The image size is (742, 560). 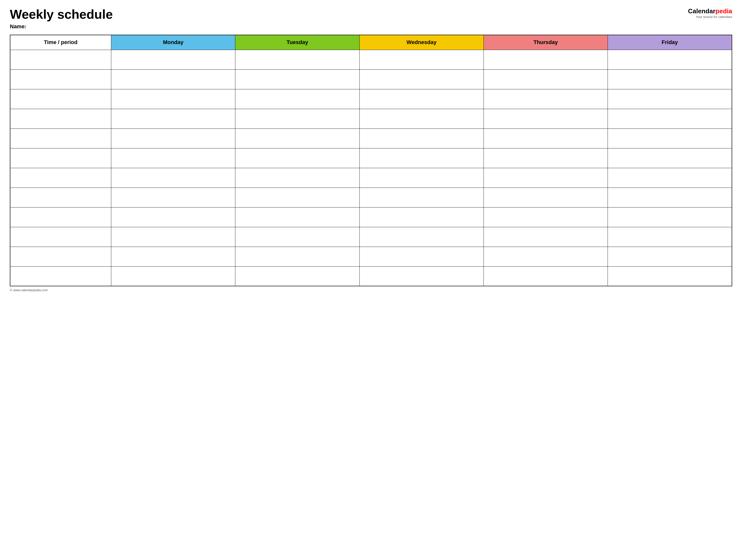 What do you see at coordinates (173, 178) in the screenshot?
I see `cell-row6-col1` at bounding box center [173, 178].